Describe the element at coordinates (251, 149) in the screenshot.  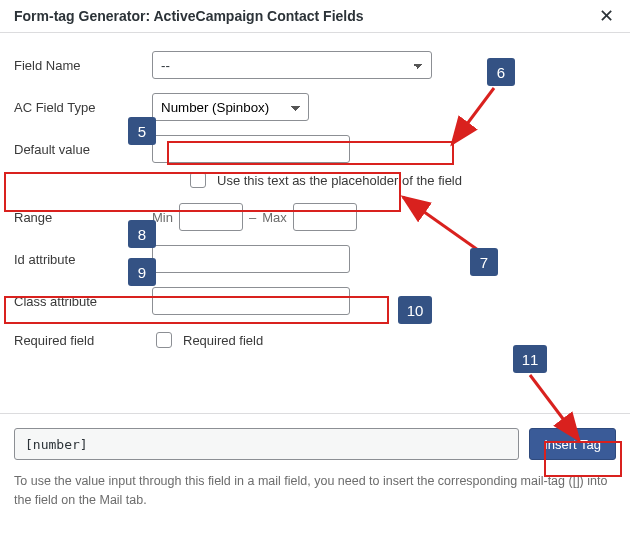
I see `default-value-input` at that location.